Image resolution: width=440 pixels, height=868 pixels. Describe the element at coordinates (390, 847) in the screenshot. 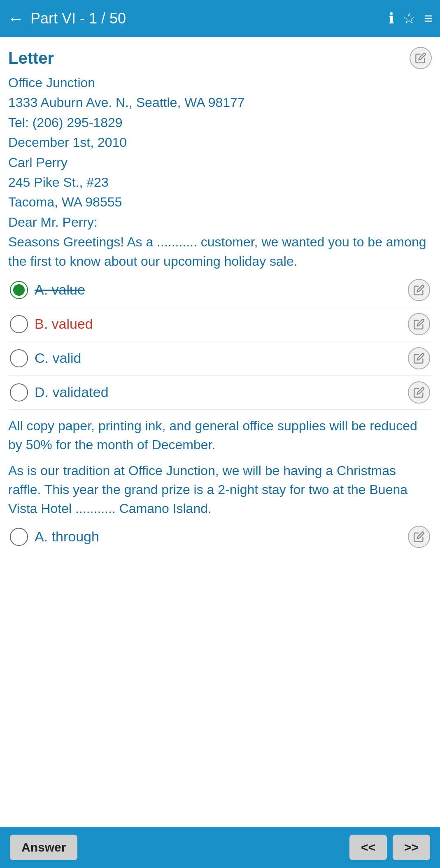

I see `nav-buttons: << >>` at that location.